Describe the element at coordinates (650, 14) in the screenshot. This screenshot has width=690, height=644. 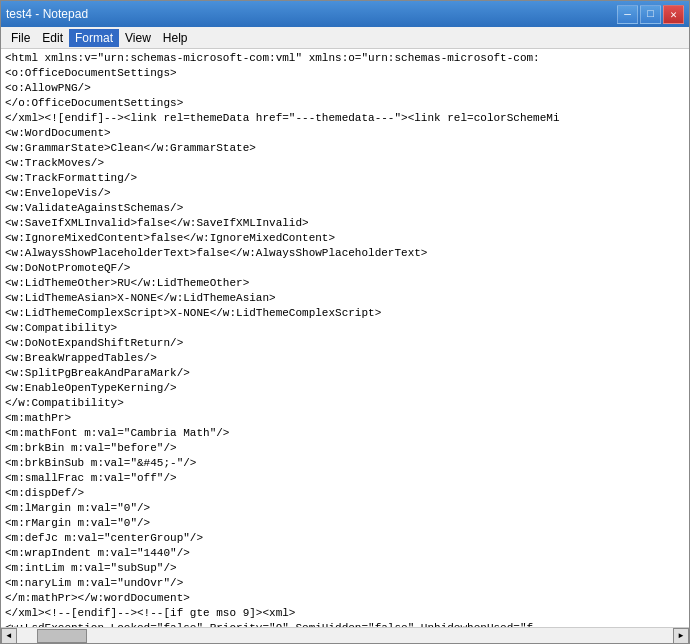
I see `maximize-button: □` at that location.